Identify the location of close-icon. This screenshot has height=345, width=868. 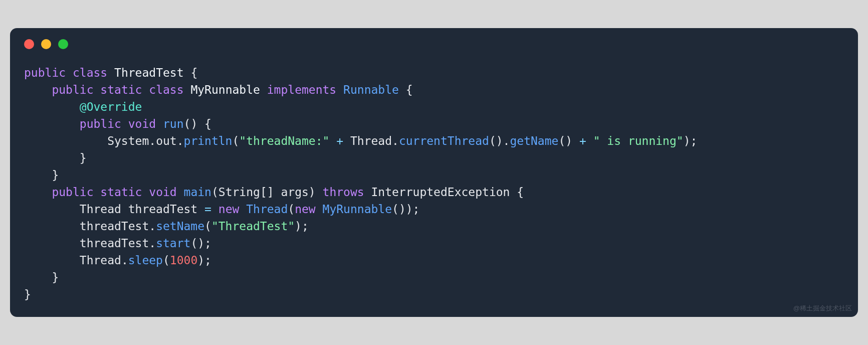
(29, 44).